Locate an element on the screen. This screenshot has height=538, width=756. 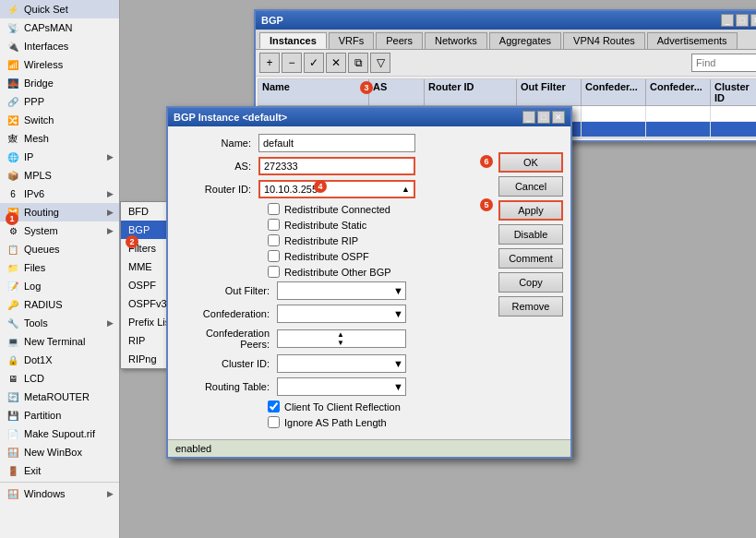
cancel-button: Cancel is located at coordinates (531, 186).